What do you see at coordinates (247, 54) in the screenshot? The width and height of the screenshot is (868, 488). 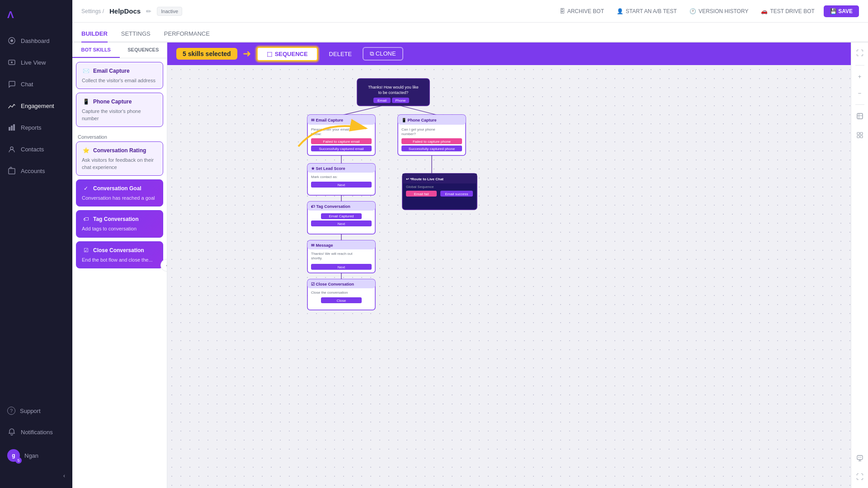 I see `arrow-icon: ➜` at bounding box center [247, 54].